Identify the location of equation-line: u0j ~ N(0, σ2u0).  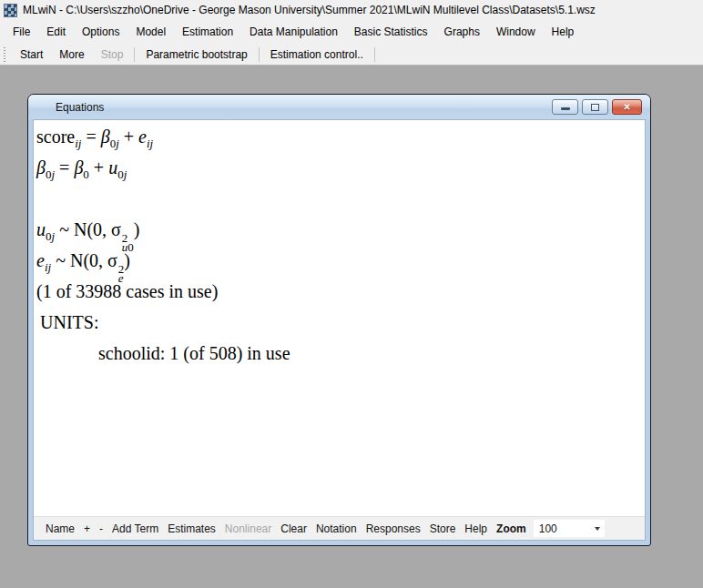
(341, 229).